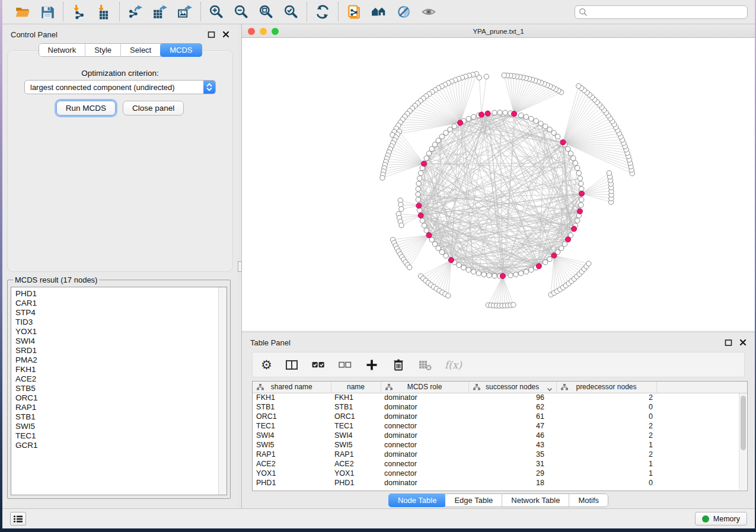  I want to click on cell-name: TEC1, so click(356, 426).